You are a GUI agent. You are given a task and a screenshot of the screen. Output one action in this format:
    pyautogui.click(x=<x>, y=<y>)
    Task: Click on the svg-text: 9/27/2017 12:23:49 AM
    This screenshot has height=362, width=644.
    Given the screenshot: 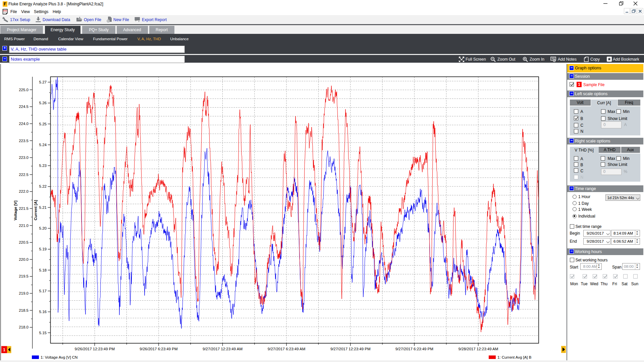 What is the action you would take?
    pyautogui.click(x=223, y=349)
    